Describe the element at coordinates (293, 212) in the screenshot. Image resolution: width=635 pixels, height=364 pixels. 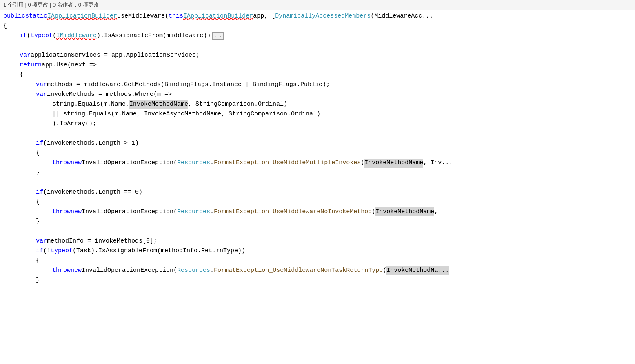
I see `resource-method-token: FormatException_UseMiddlewareNoInvokeMet…` at that location.